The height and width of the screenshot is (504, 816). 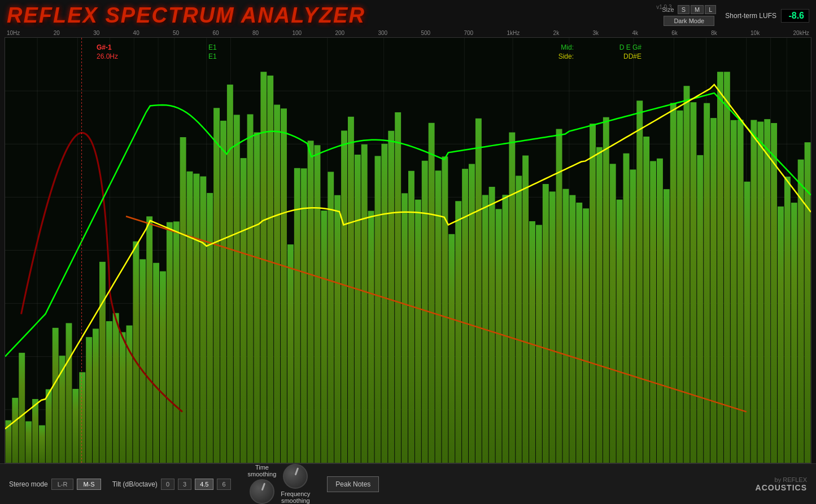 What do you see at coordinates (340, 33) in the screenshot?
I see `freq-200: 200` at bounding box center [340, 33].